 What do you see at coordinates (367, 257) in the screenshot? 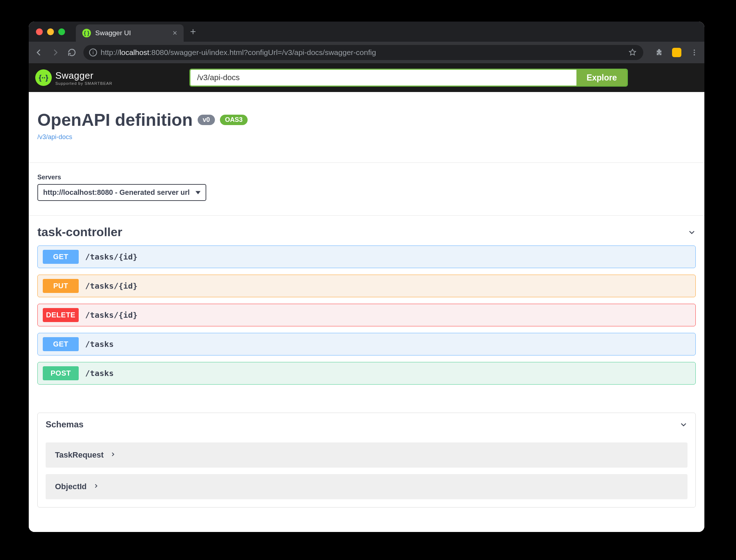
I see `operation-row: GET/tasks/{id}` at bounding box center [367, 257].